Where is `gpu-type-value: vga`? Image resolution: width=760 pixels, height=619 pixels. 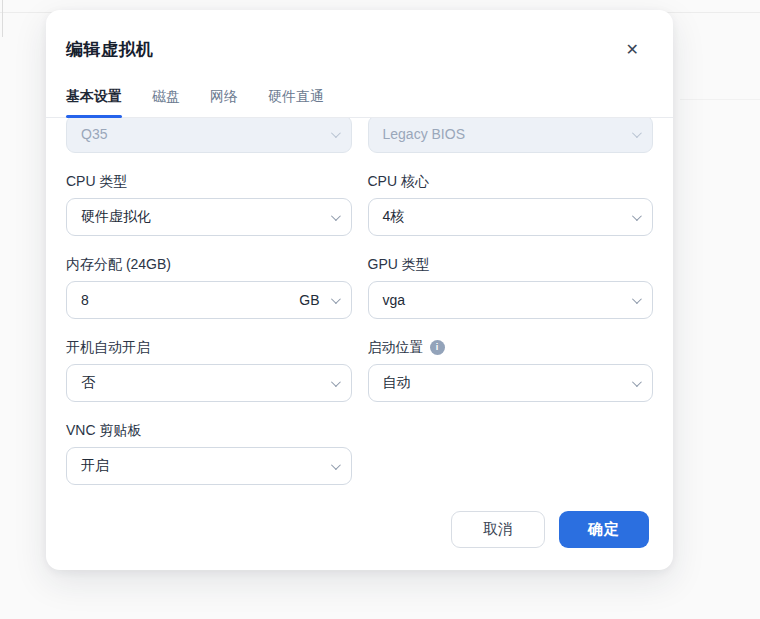
gpu-type-value: vga is located at coordinates (394, 300).